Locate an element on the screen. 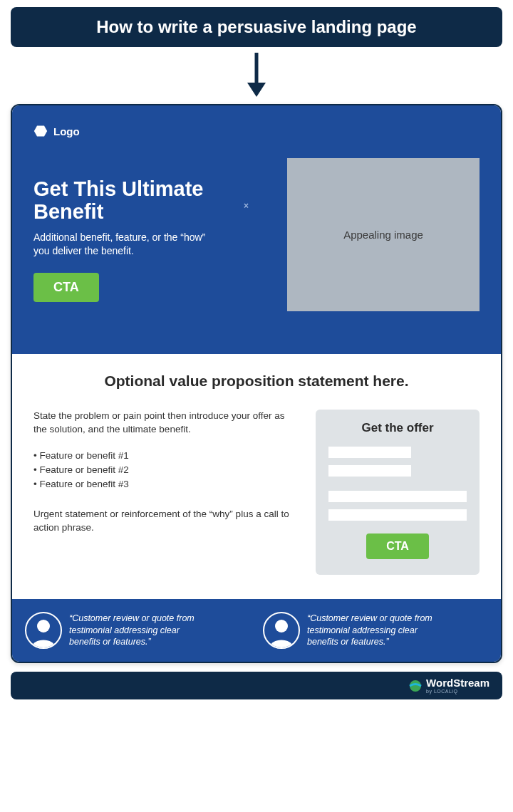  form-cta-button: CTA is located at coordinates (398, 546).